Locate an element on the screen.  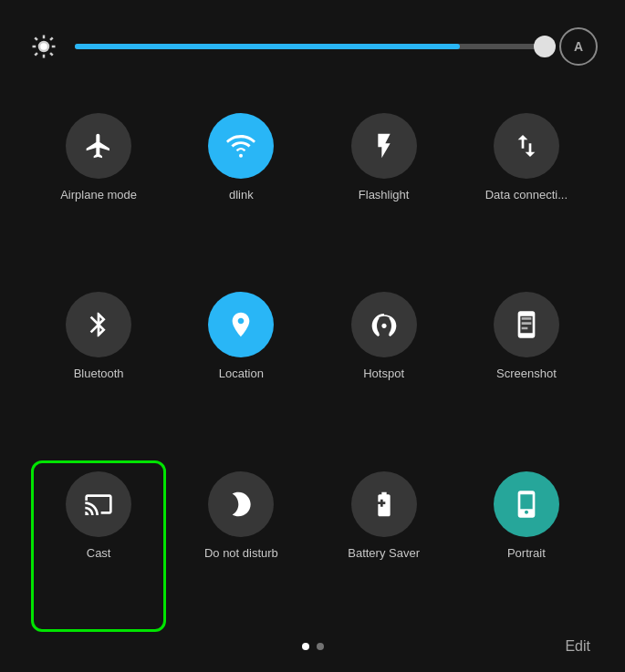
tile-wifi: dlink is located at coordinates (241, 188).